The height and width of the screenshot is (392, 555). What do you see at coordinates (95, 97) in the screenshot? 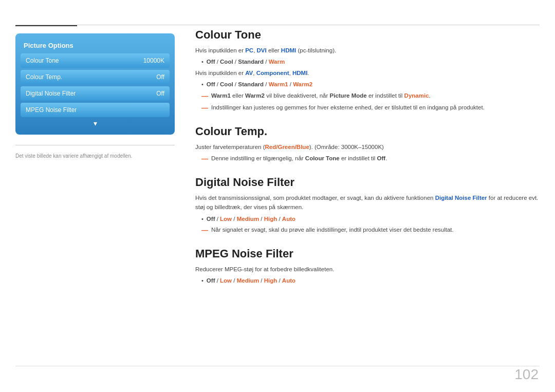
I see `left-panel: Picture Options Colour Tone 10000K Colou…` at bounding box center [95, 97].